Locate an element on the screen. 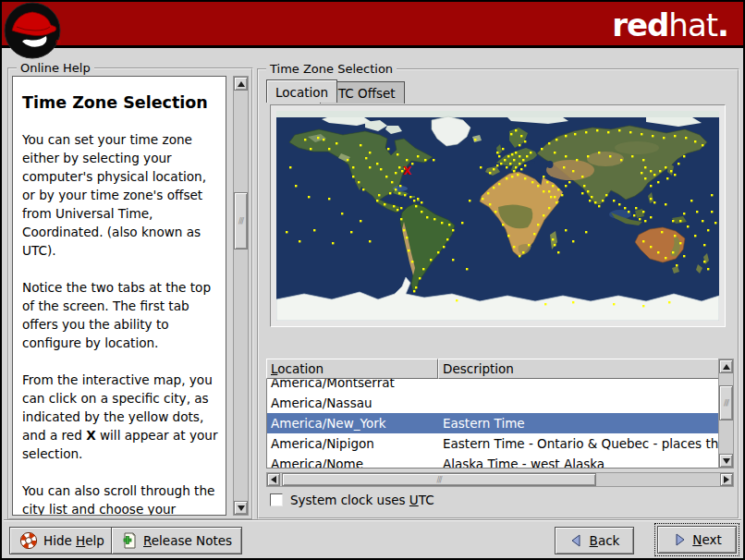 The width and height of the screenshot is (745, 560). table-vertical-scrollbar: /// is located at coordinates (727, 414).